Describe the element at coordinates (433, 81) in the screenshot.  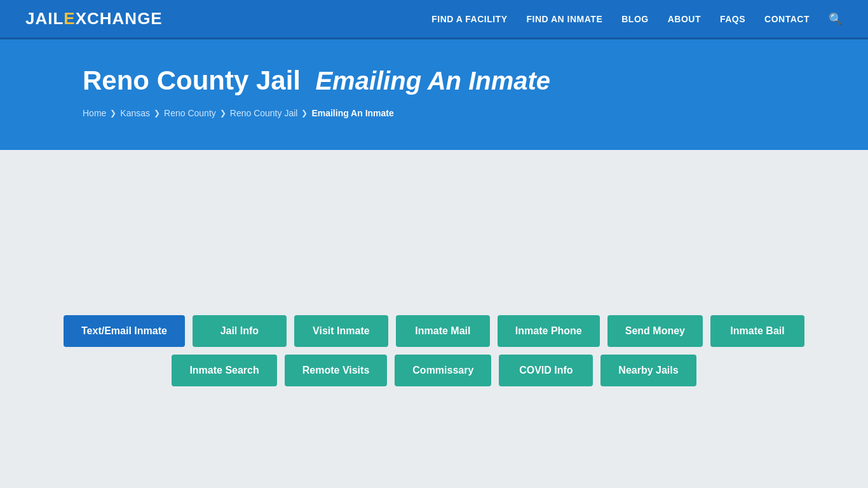
I see `page-title-italic: Emailing An Inmate` at that location.